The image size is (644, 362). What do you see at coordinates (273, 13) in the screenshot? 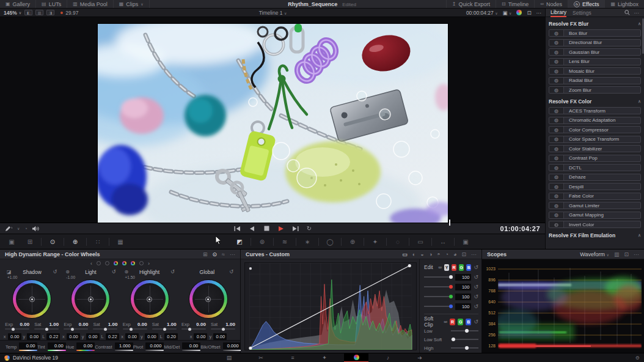
I see `timeline-selector: Timeline 1 ∨` at bounding box center [273, 13].